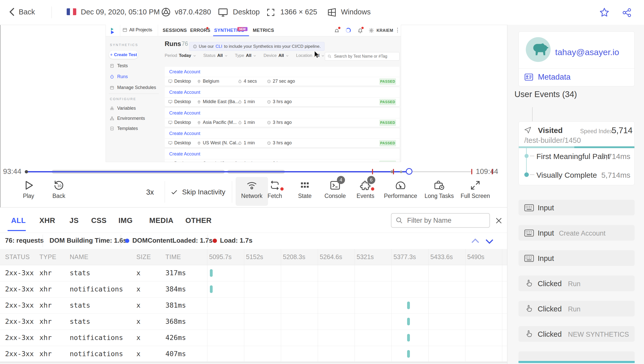 The width and height of the screenshot is (644, 364). Describe the element at coordinates (627, 13) in the screenshot. I see `share-icon` at that location.